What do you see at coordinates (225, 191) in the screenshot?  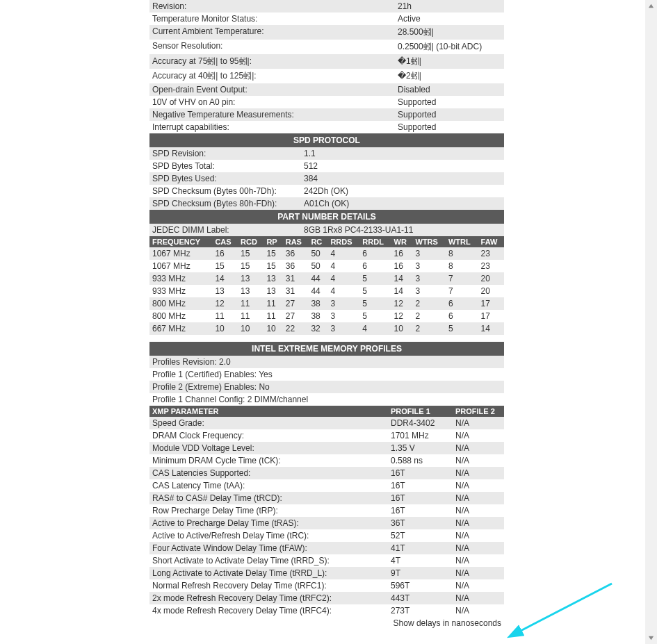 I see `row-label: SPD Checksum (Bytes 00h-7Dh):` at bounding box center [225, 191].